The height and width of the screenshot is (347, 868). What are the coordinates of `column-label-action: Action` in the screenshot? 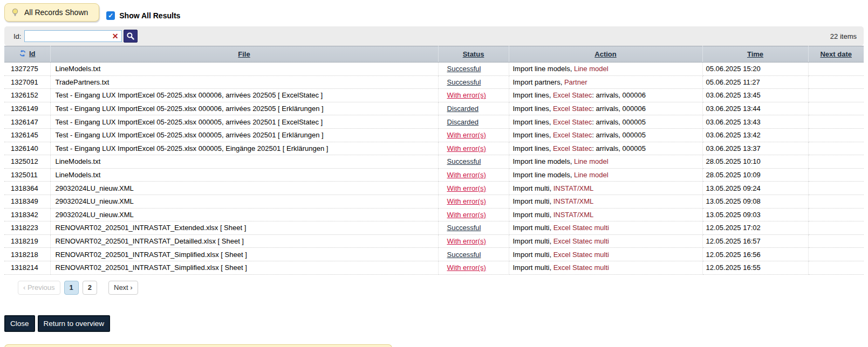 It's located at (605, 54).